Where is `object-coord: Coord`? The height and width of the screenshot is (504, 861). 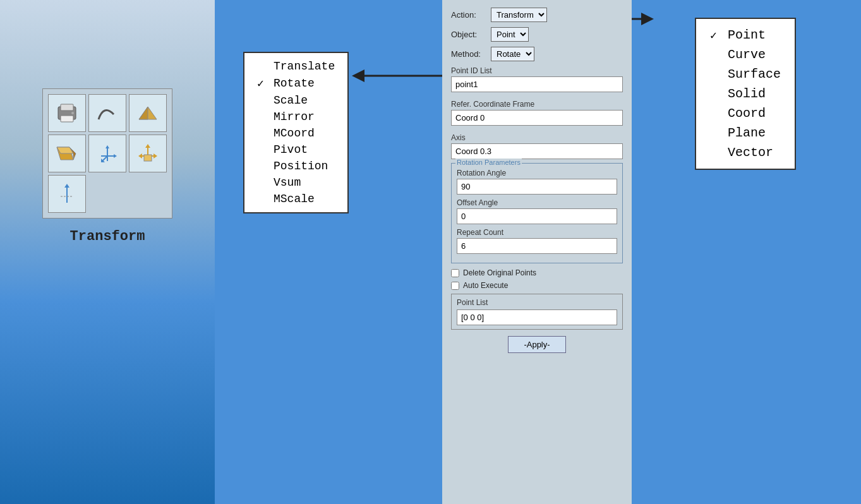
object-coord: Coord is located at coordinates (745, 114).